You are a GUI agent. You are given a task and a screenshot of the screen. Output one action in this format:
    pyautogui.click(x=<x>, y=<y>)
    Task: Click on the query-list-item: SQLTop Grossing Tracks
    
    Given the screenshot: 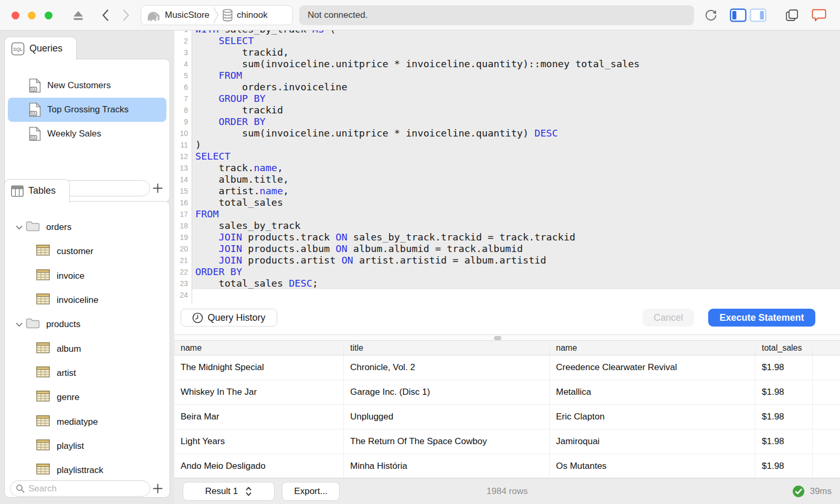 What is the action you would take?
    pyautogui.click(x=87, y=110)
    